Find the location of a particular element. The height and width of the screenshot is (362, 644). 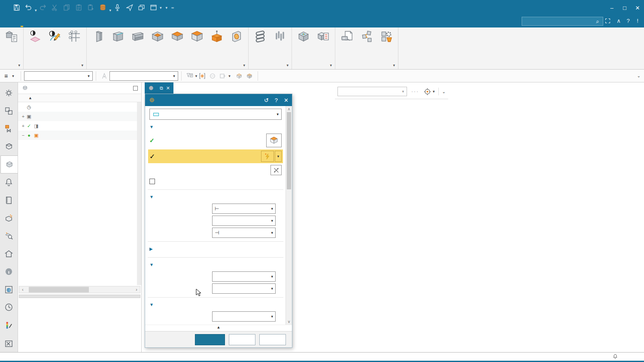

tree-item-cameras: +✓◨ is located at coordinates (77, 126).